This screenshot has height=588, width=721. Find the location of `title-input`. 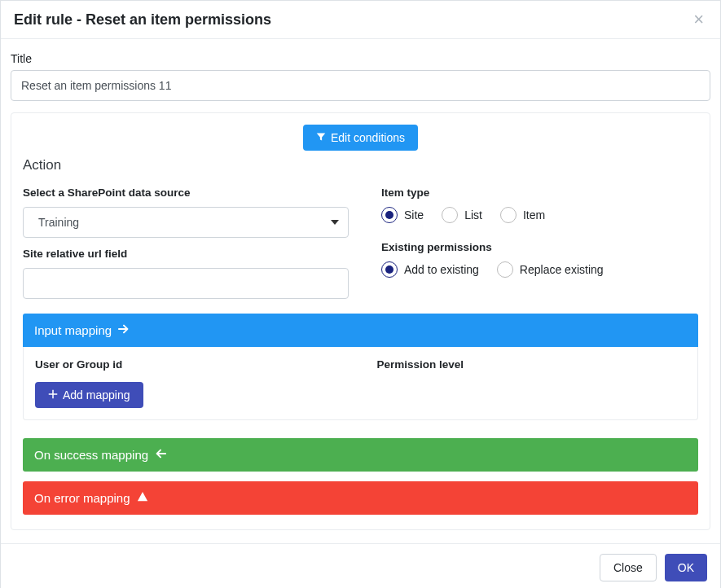

title-input is located at coordinates (360, 86).